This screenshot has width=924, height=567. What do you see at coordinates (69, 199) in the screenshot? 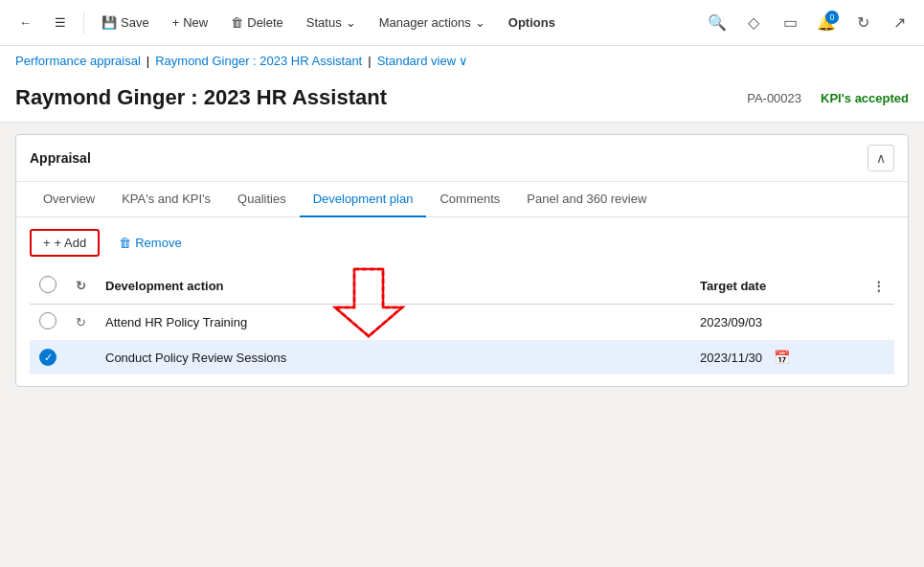
I see `tab-overview: Overview` at bounding box center [69, 199].